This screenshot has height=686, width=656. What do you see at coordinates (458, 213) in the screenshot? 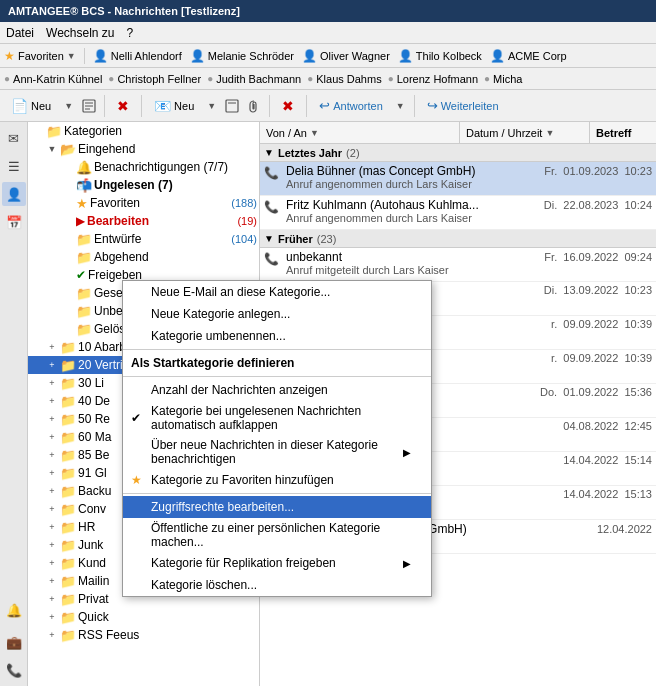
I see `email-row-2: 📞 Fritz Kuhlmann (Autohaus Kuhlma... Di.…` at bounding box center [458, 213].